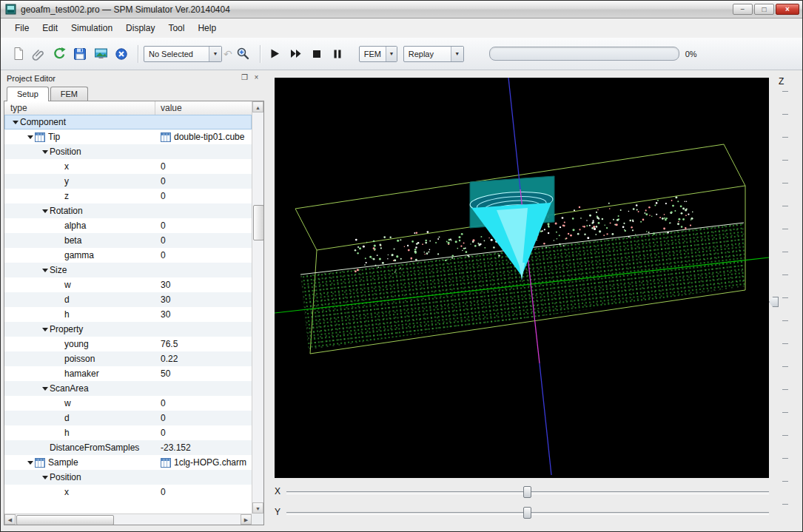  What do you see at coordinates (259, 223) in the screenshot?
I see `vertical-scrollbar-thumb` at bounding box center [259, 223].